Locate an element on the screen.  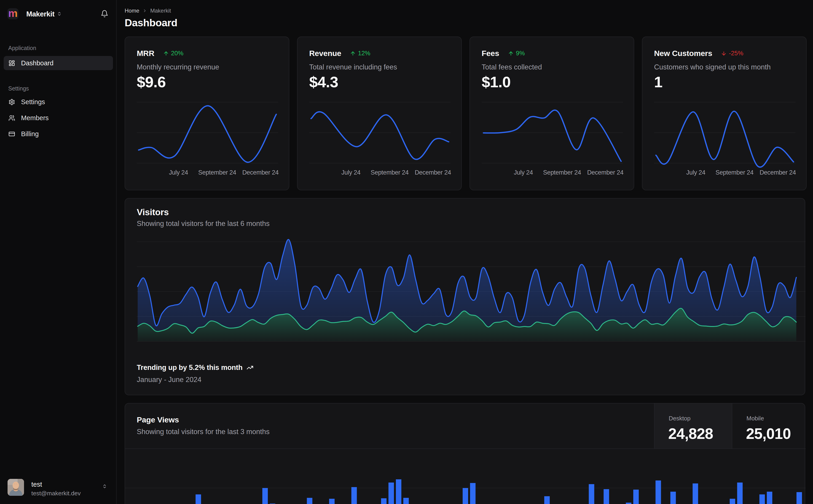
gear-icon is located at coordinates (12, 102).